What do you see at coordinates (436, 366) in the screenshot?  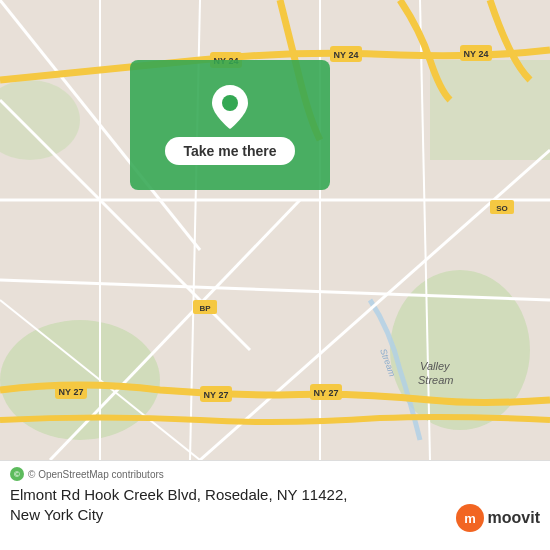 I see `svg-text: Valley` at bounding box center [436, 366].